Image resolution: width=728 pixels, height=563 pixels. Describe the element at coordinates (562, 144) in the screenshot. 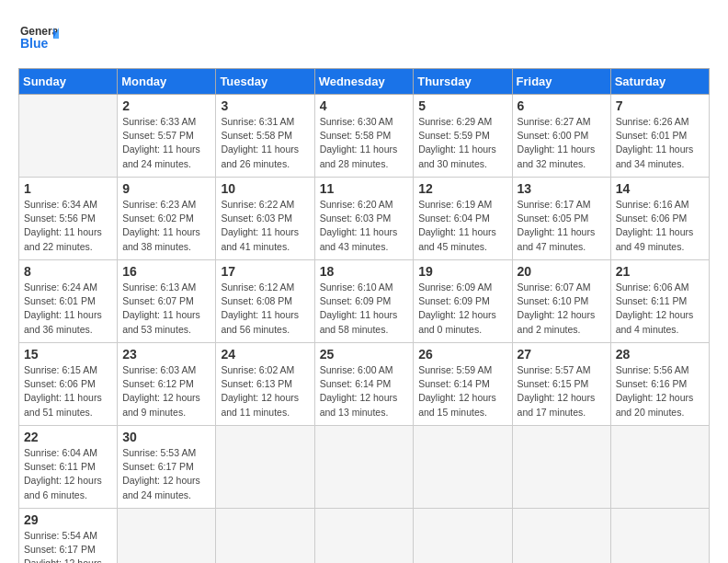

I see `day-info: Sunrise: 6:27 AMSunset: 6:00 PMDaylight:…` at that location.